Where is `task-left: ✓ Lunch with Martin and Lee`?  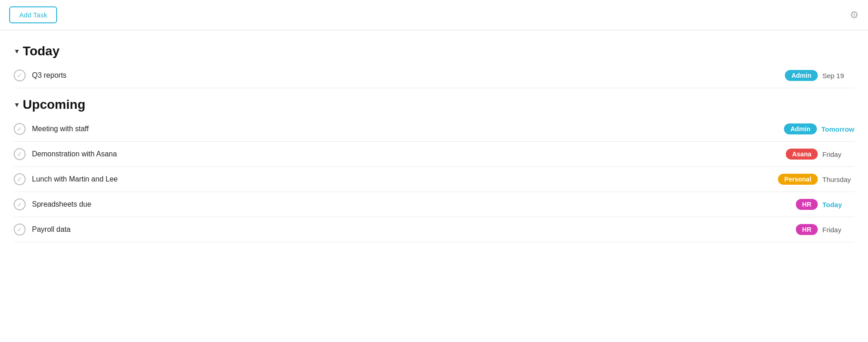 task-left: ✓ Lunch with Martin and Lee is located at coordinates (66, 179).